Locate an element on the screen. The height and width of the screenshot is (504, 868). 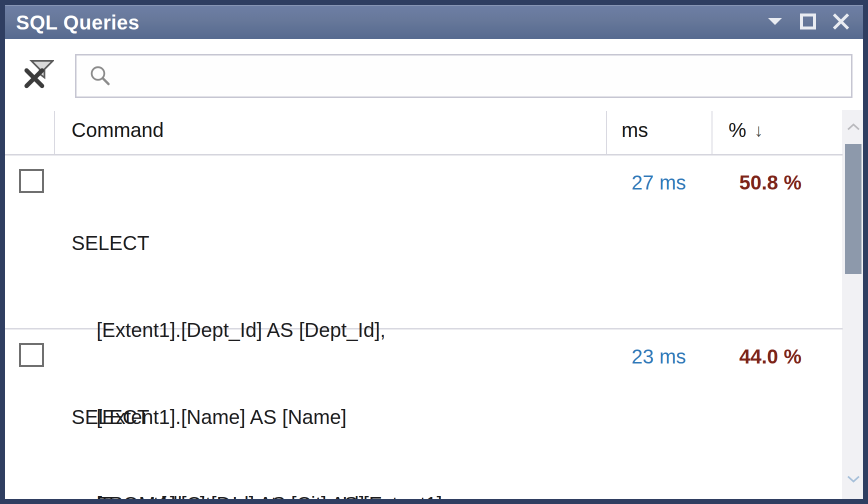
maximize-button is located at coordinates (808, 22).